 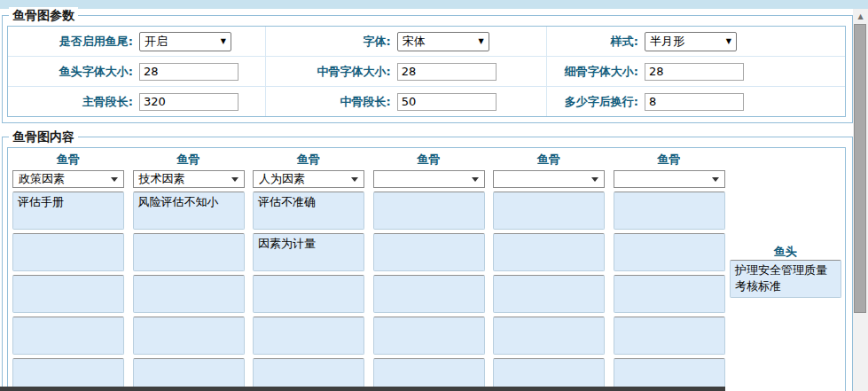 I want to click on mid-bone-font-size-label: 中骨字体大小:, so click(x=328, y=72).